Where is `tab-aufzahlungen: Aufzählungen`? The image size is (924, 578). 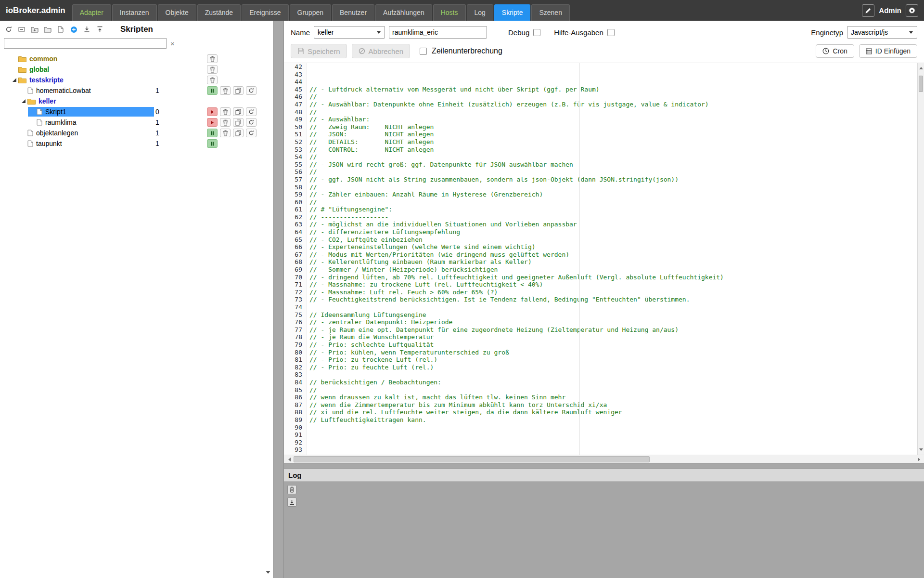
tab-aufzahlungen: Aufzählungen is located at coordinates (404, 13).